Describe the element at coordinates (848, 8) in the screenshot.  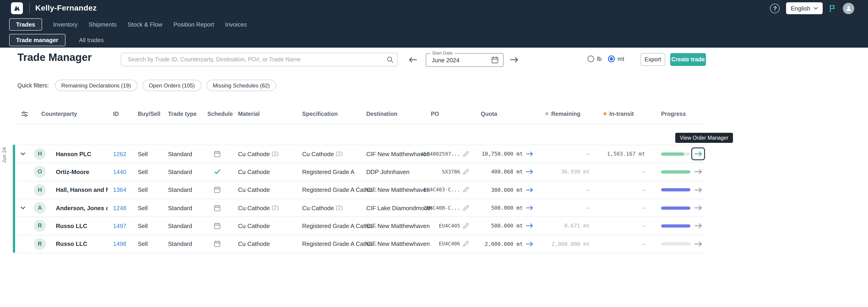
I see `person-icon` at that location.